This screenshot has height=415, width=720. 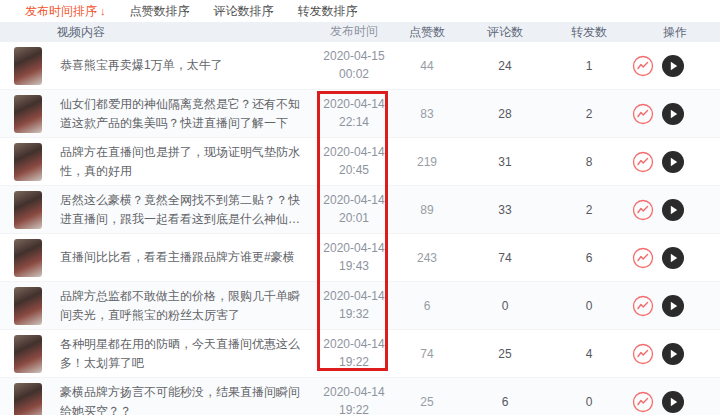 What do you see at coordinates (354, 258) in the screenshot?
I see `publish-time-cell: 2020-04-14 19:43` at bounding box center [354, 258].